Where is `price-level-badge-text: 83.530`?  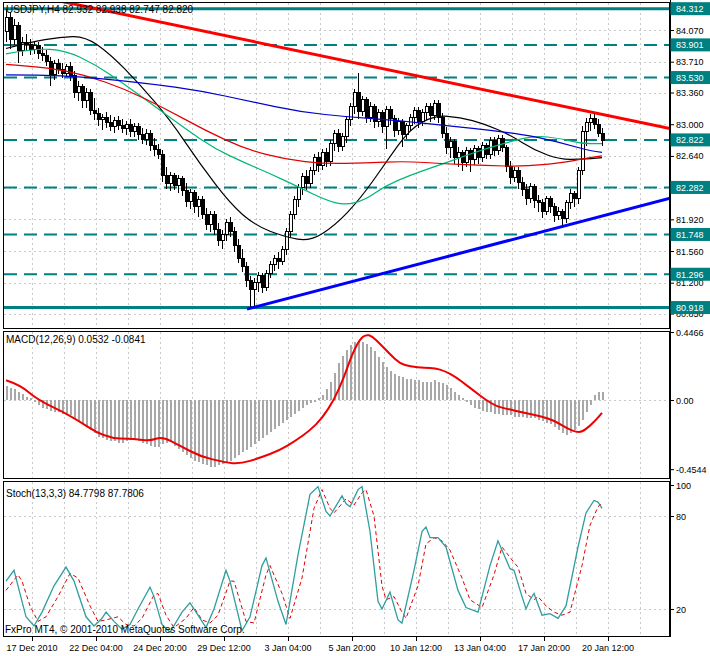
price-level-badge-text: 83.530 is located at coordinates (690, 78).